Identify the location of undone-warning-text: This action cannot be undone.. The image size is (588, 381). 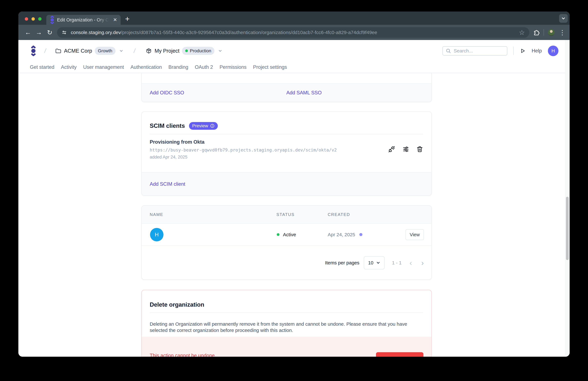
(183, 355).